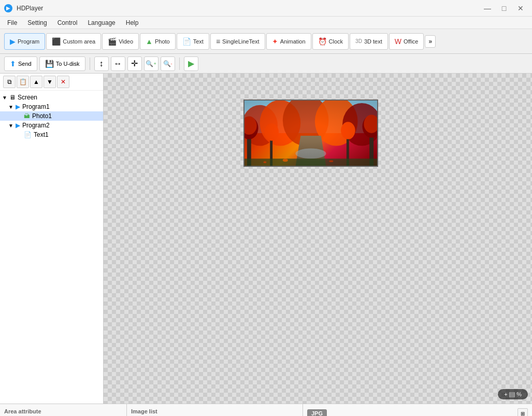 This screenshot has width=532, height=416. What do you see at coordinates (191, 64) in the screenshot?
I see `play-button: ▶` at bounding box center [191, 64].